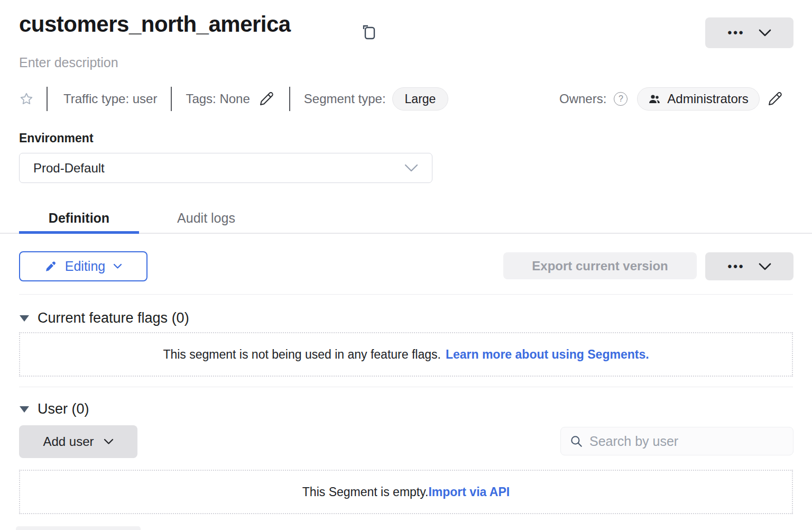  What do you see at coordinates (366, 492) in the screenshot?
I see `user-empty-text: This Segment is empty.` at bounding box center [366, 492].